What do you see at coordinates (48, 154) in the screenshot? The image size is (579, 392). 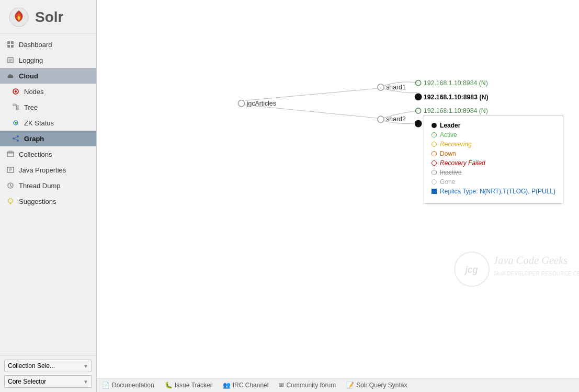 I see `sidebar-item-collections: Collections` at bounding box center [48, 154].